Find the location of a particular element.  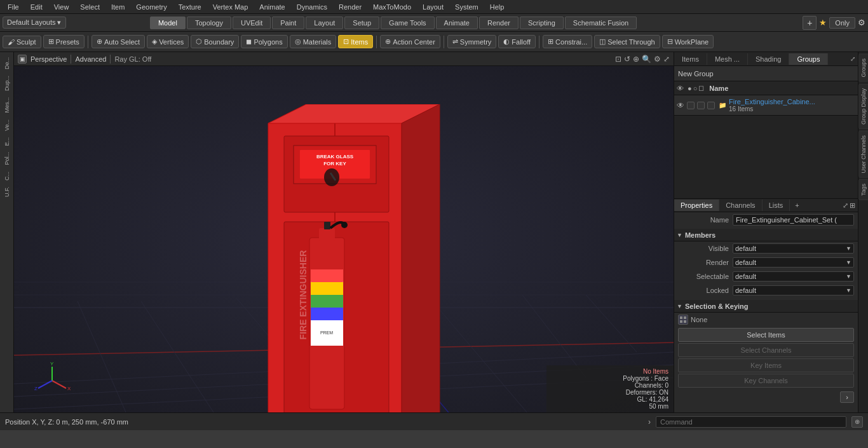

rp-tab-mesh: Mesh ... is located at coordinates (728, 59).